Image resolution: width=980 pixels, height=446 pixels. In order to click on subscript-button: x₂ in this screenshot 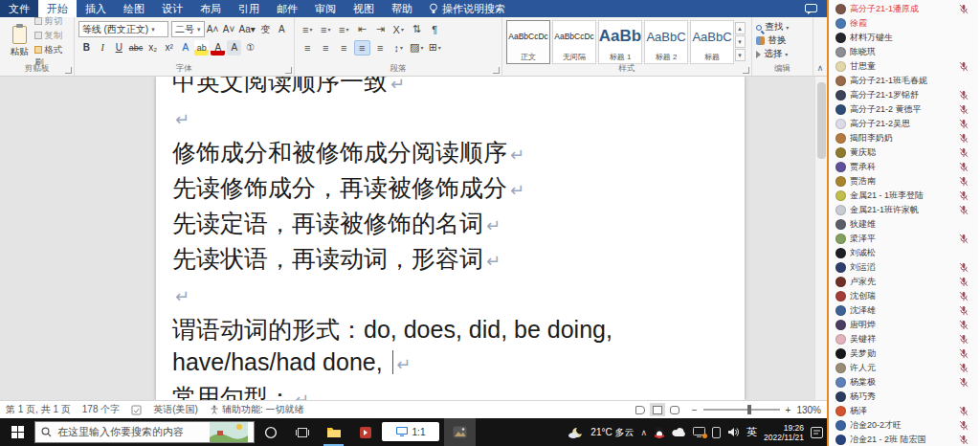, I will do `click(153, 48)`.